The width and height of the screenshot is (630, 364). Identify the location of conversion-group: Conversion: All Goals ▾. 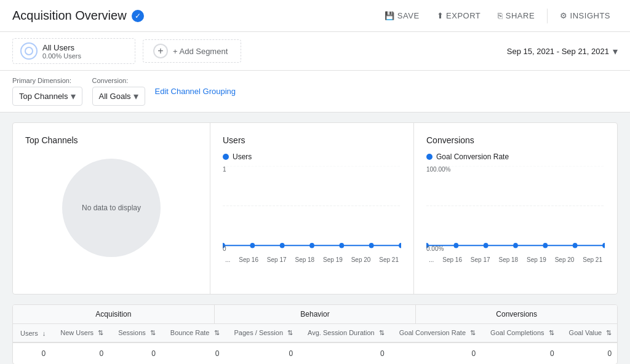
(119, 91).